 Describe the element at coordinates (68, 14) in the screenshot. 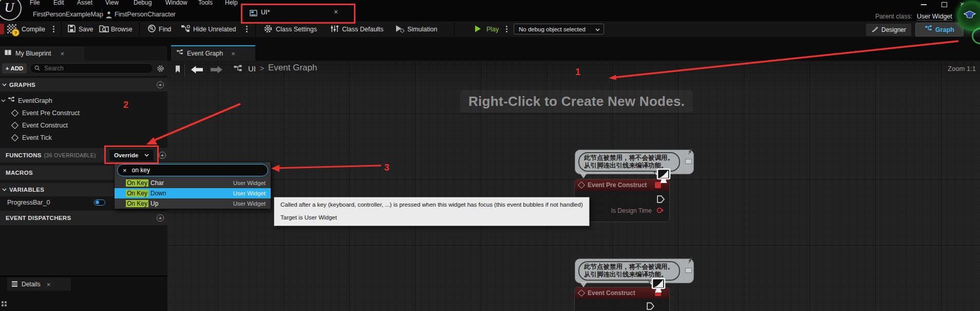

I see `asset-tab-firstpersonexamplemap: FirstPersonExampleMap` at that location.